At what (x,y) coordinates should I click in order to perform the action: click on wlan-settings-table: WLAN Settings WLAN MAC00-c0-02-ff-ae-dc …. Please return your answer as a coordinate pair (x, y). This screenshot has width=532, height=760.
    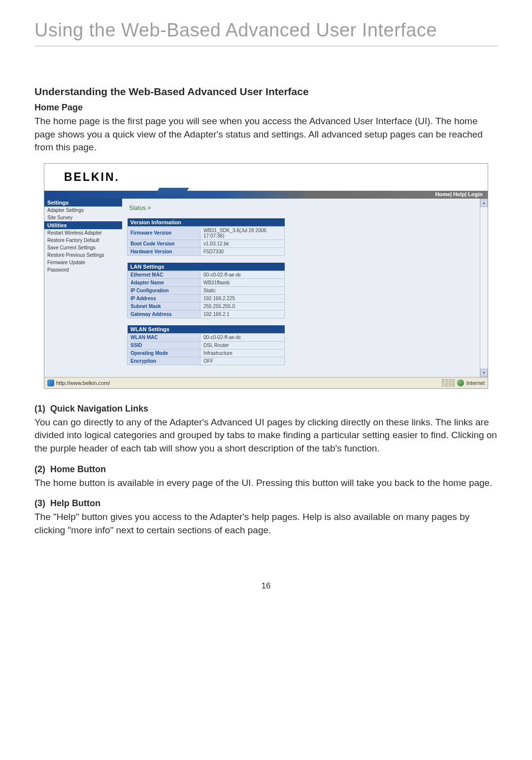
    Looking at the image, I should click on (206, 345).